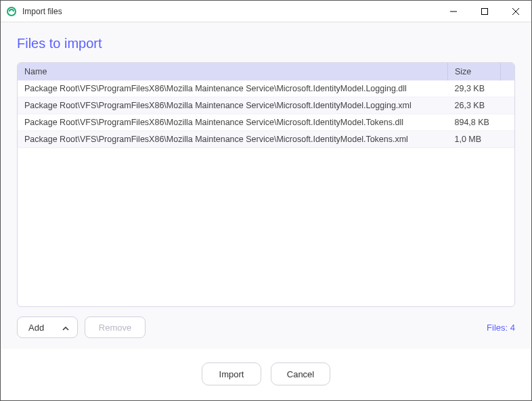 The width and height of the screenshot is (532, 401). I want to click on cancel-button: Cancel, so click(301, 374).